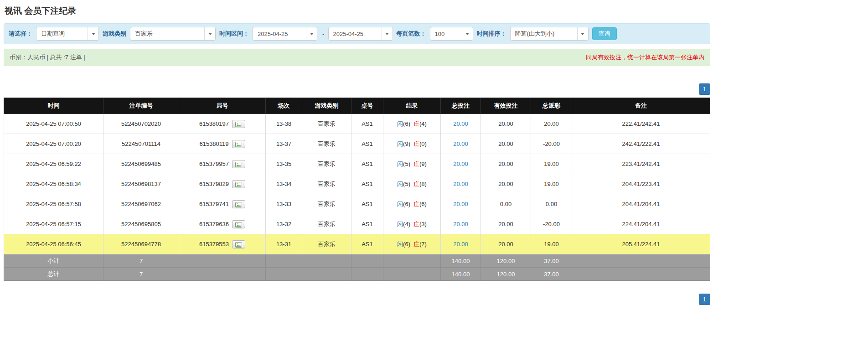 The image size is (868, 362). I want to click on summary-count: 7, so click(141, 274).